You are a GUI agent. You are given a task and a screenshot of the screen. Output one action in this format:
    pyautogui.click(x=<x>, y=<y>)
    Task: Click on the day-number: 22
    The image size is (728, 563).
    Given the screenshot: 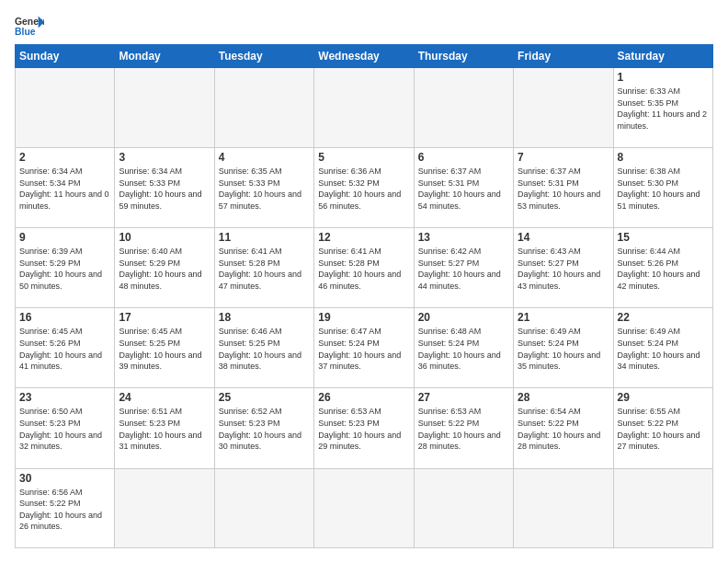 What is the action you would take?
    pyautogui.click(x=664, y=317)
    